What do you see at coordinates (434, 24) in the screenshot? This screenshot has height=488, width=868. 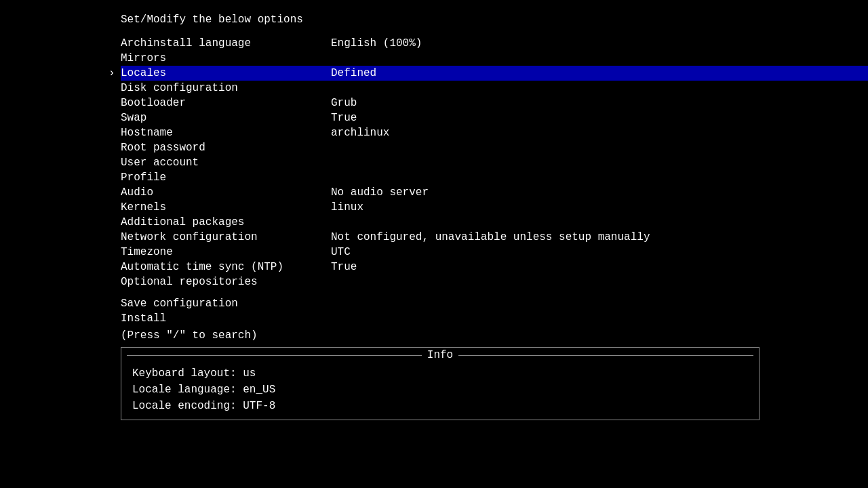 I see `page-header: Set/Modify the below options` at bounding box center [434, 24].